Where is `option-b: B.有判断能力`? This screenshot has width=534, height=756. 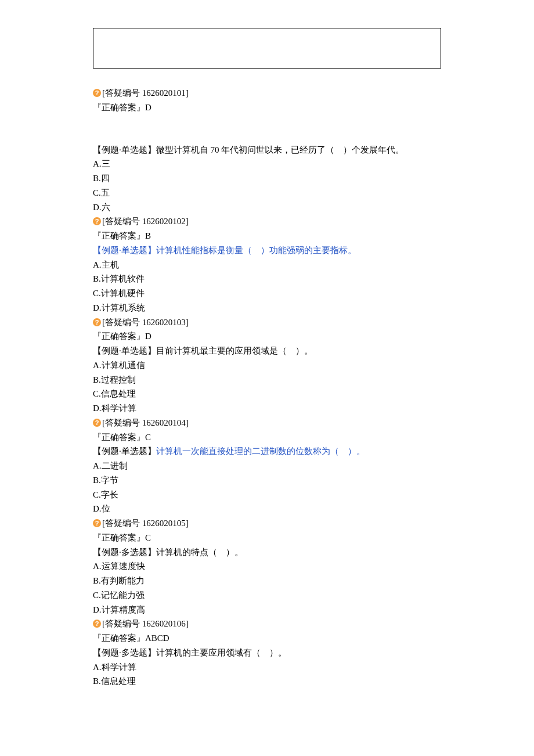 option-b: B.有判断能力 is located at coordinates (279, 581).